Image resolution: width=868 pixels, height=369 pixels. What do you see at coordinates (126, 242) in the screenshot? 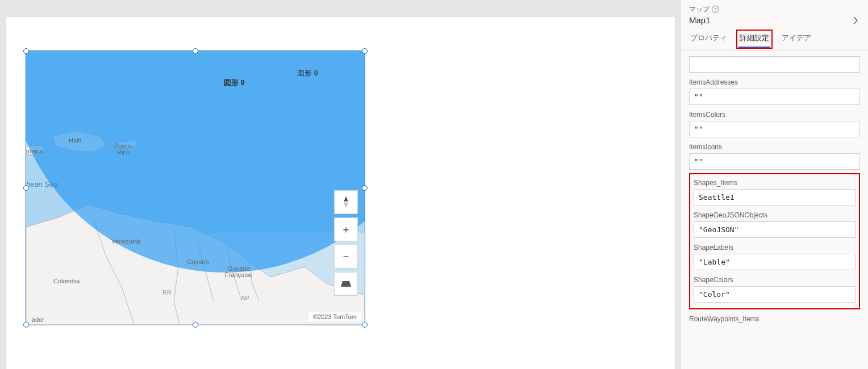
I see `place-venezuela: Venezuela` at bounding box center [126, 242].